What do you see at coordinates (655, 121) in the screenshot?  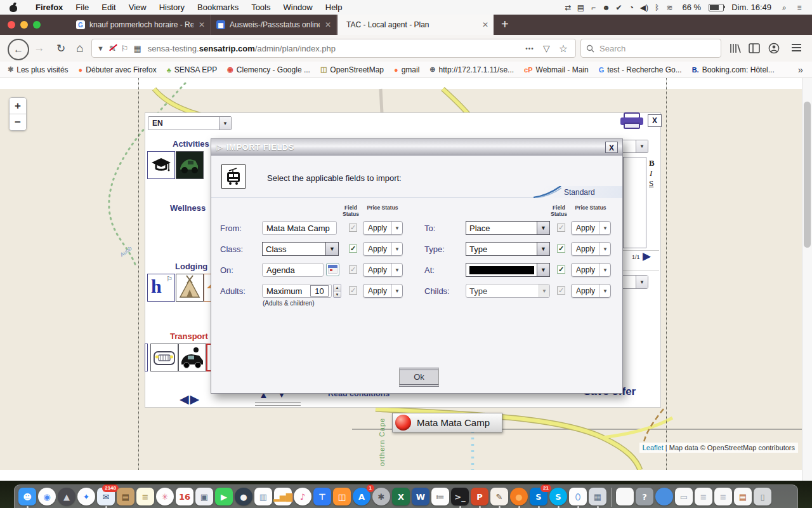 I see `panel-close-button: X` at bounding box center [655, 121].